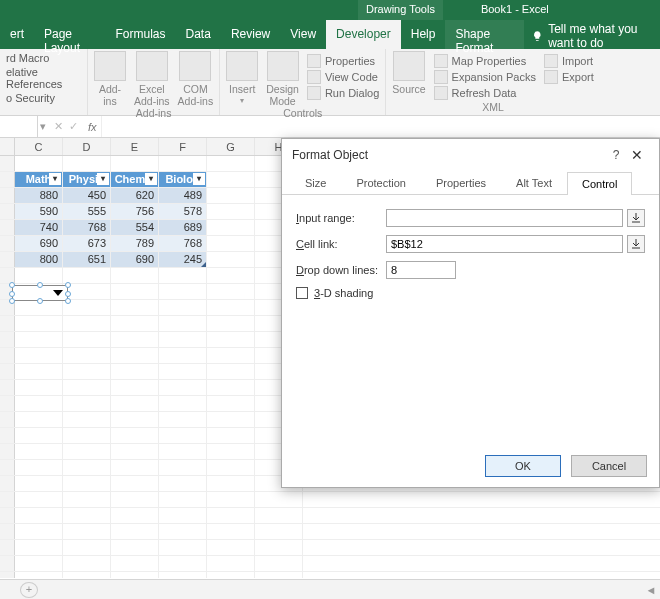 Image resolution: width=660 pixels, height=599 pixels. I want to click on relative-references-button: elative References, so click(44, 78).